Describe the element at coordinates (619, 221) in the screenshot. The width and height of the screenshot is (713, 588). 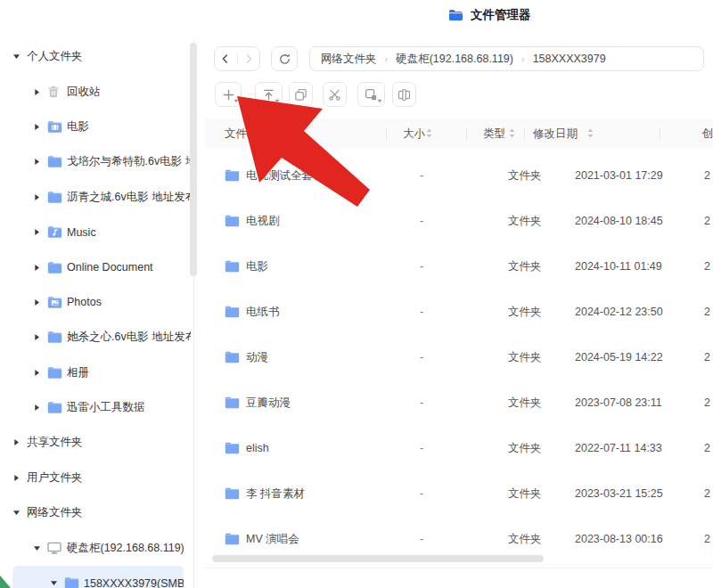
I see `file-modified-date: 2024-08-10 18:45` at that location.